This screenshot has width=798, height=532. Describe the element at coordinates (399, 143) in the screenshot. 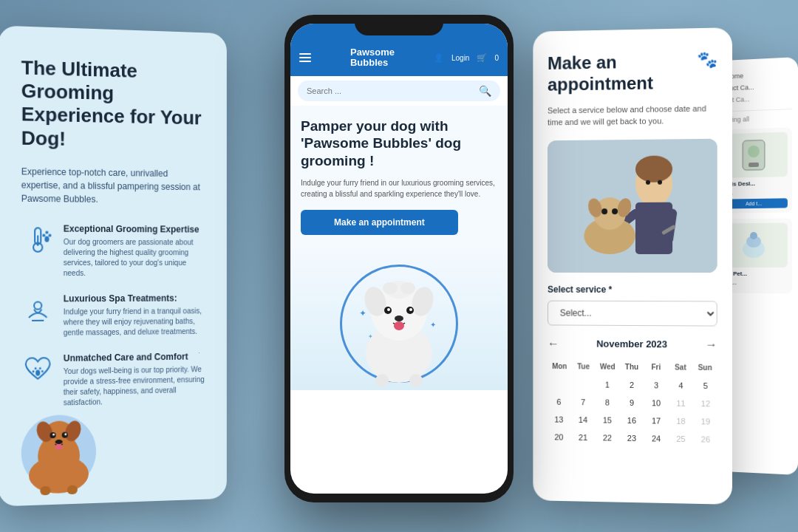

I see `hero-heading: Pamper your dog with 'Pawsome Bubbles' d…` at that location.